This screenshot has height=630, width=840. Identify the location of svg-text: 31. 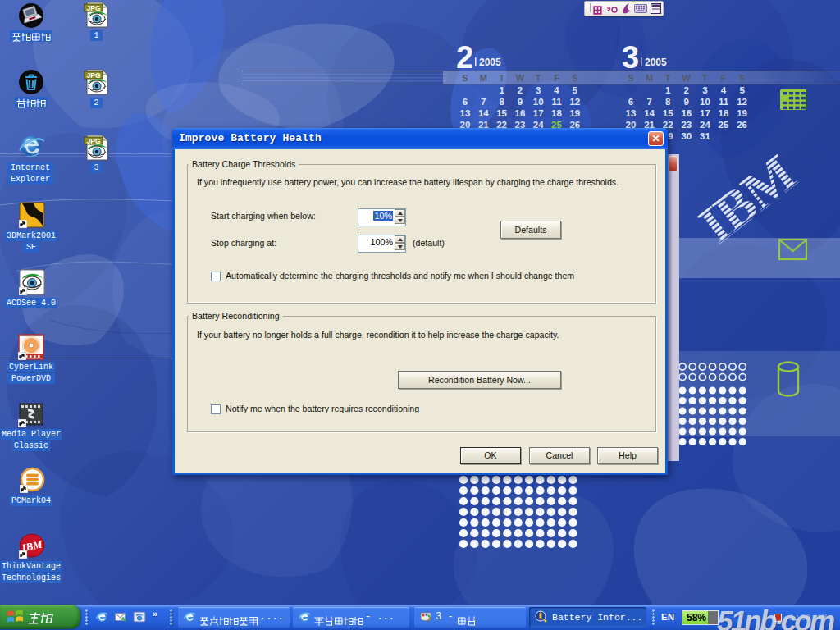
(705, 136).